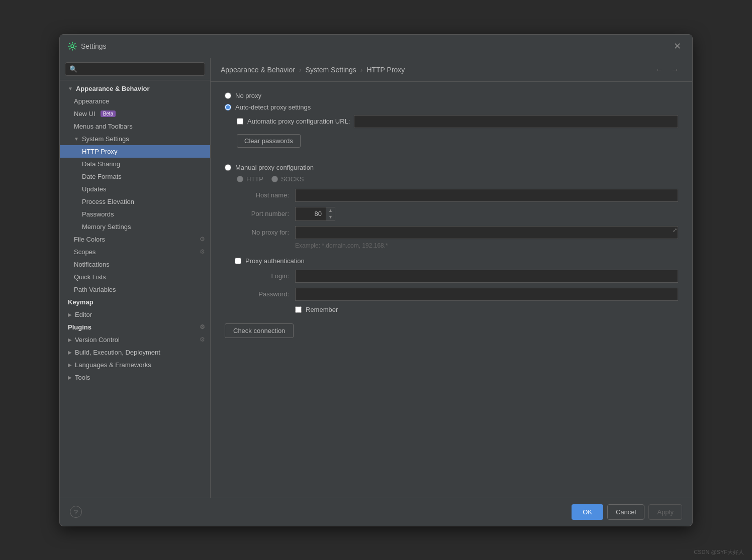 The width and height of the screenshot is (752, 560). What do you see at coordinates (135, 340) in the screenshot?
I see `sidebar-item-version-control: ▶ Version Control ⚙` at bounding box center [135, 340].